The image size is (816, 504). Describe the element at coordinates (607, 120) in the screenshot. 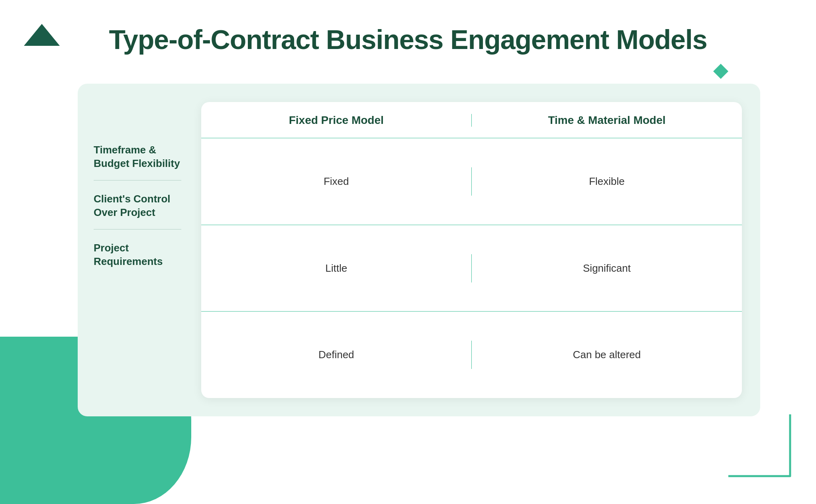

I see `col-header-time: Time & Material Model` at that location.